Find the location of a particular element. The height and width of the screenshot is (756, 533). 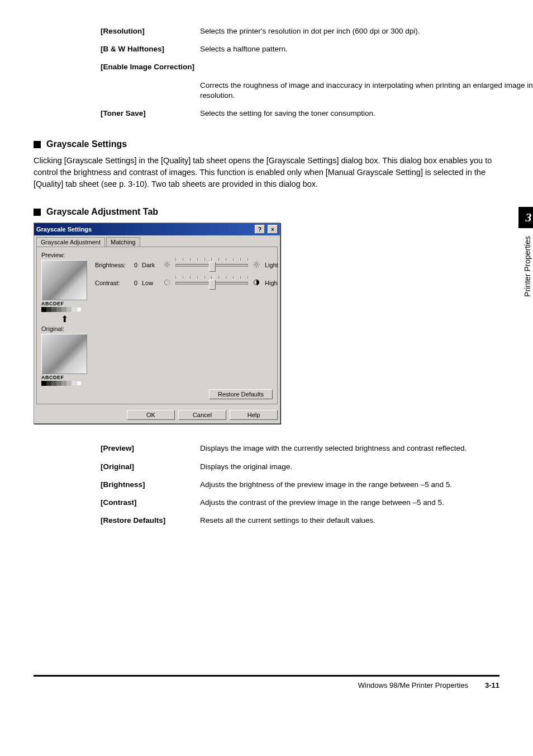

definition-term: [Enable Image Correction] is located at coordinates (150, 67).